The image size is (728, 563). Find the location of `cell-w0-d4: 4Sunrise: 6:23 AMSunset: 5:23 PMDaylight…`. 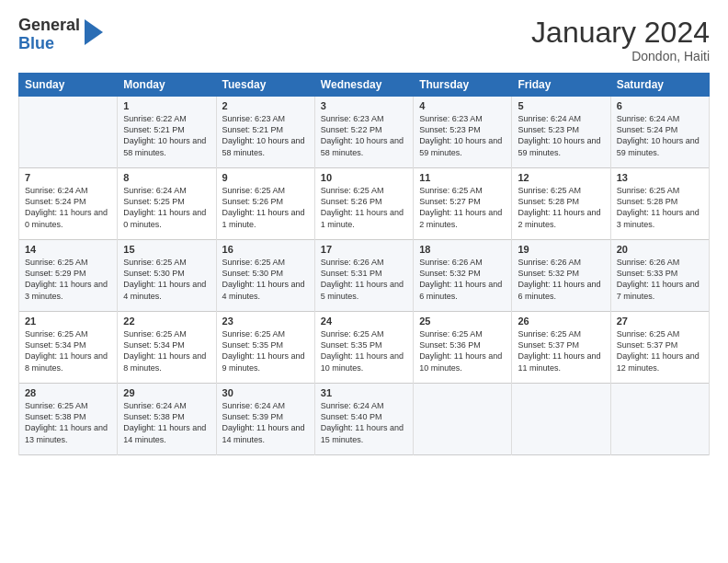

cell-w0-d4: 4Sunrise: 6:23 AMSunset: 5:23 PMDaylight… is located at coordinates (463, 132).